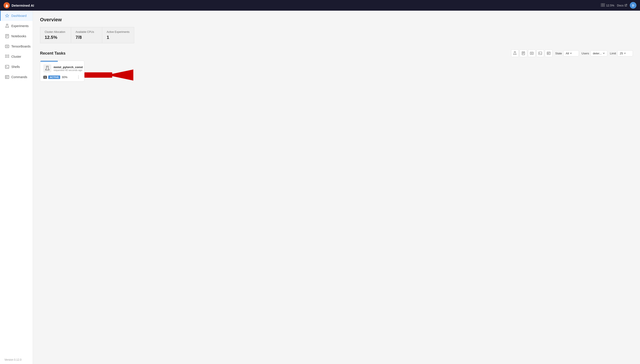 This screenshot has width=640, height=364. Describe the element at coordinates (7, 6) in the screenshot. I see `logo-icon` at that location.